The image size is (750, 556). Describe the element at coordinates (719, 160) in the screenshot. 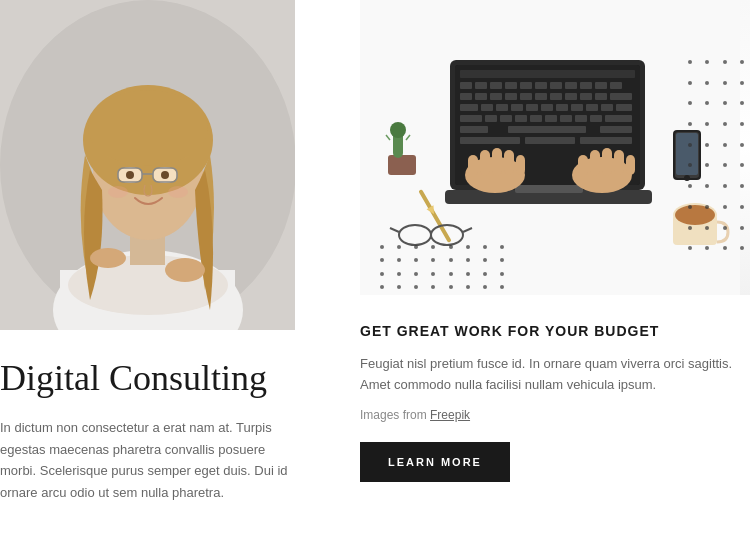

I see `dot-pattern-right` at that location.